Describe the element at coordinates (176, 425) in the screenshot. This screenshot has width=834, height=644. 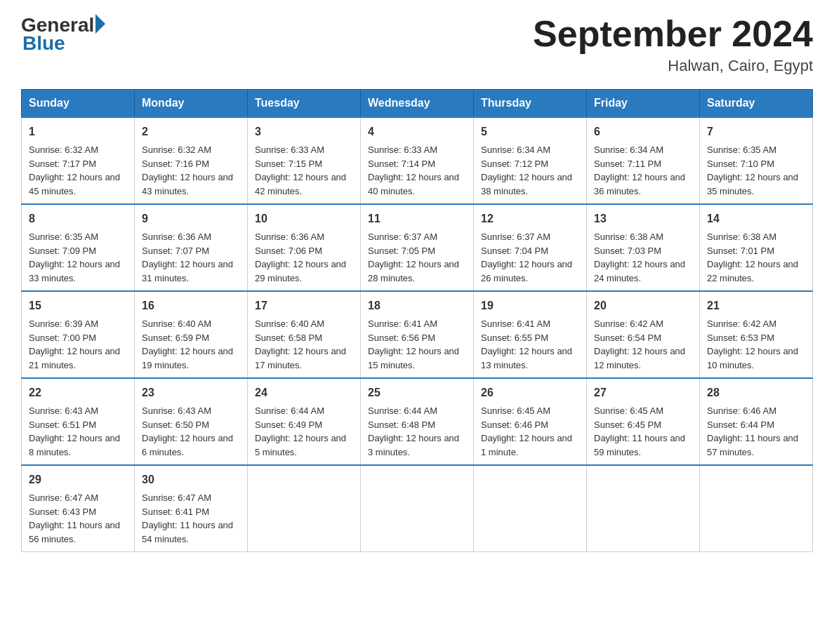
I see `sunset-text: Sunset: 6:50 PM` at that location.